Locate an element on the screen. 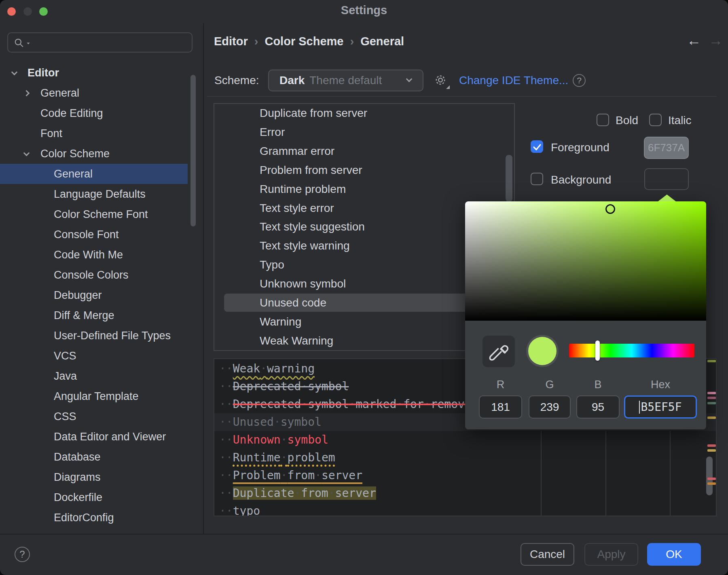 This screenshot has height=575, width=728. attribute-row-grammar-error: Grammar error is located at coordinates (364, 151).